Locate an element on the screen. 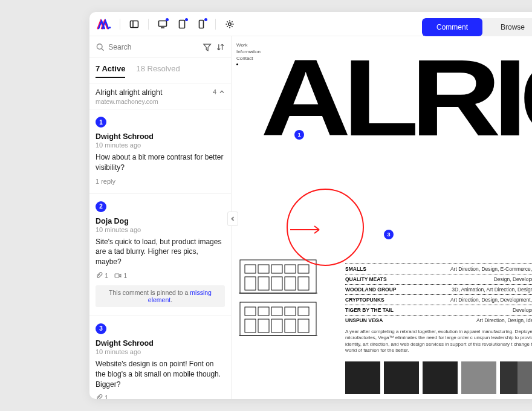  sort-icon is located at coordinates (220, 47).